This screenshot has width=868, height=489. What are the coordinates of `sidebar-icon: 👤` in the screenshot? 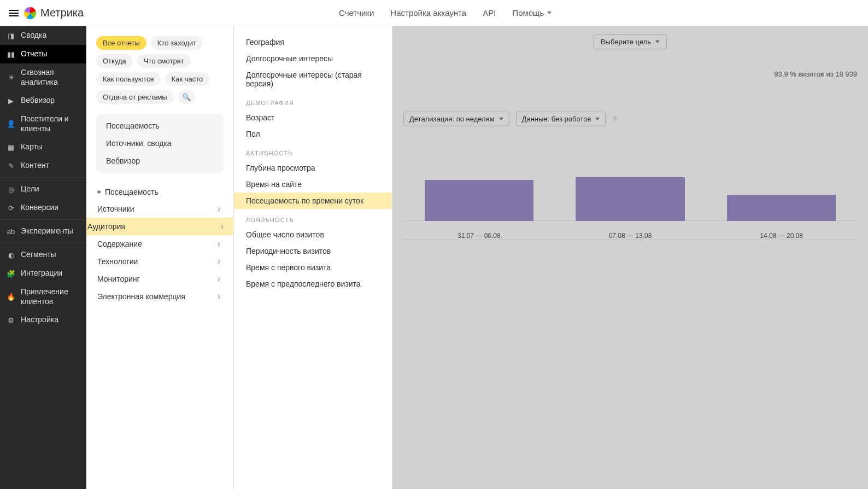 It's located at (11, 124).